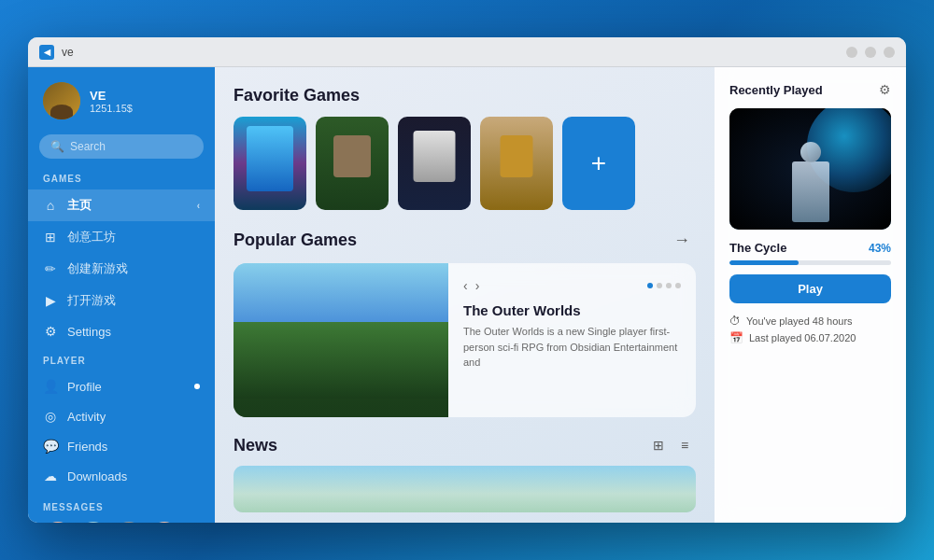 The height and width of the screenshot is (560, 934). Describe the element at coordinates (84, 386) in the screenshot. I see `sidebar-item-label: Profile` at that location.